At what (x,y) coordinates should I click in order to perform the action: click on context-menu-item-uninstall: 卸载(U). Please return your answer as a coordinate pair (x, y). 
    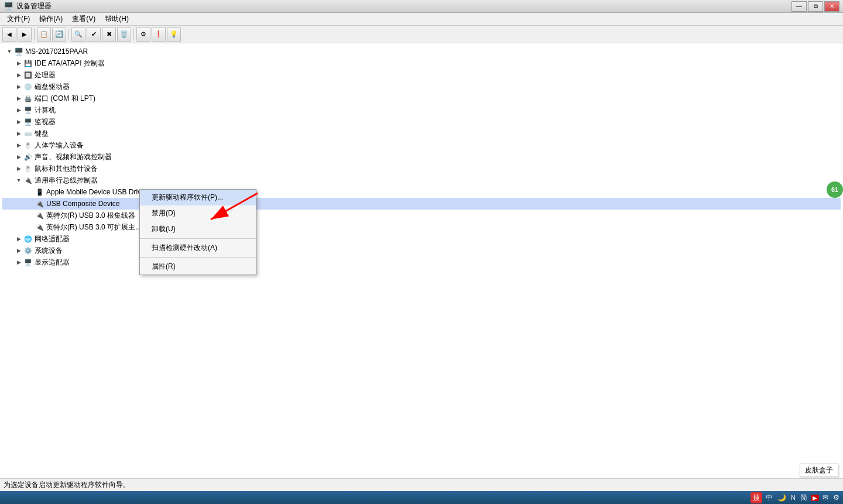
    Looking at the image, I should click on (198, 229).